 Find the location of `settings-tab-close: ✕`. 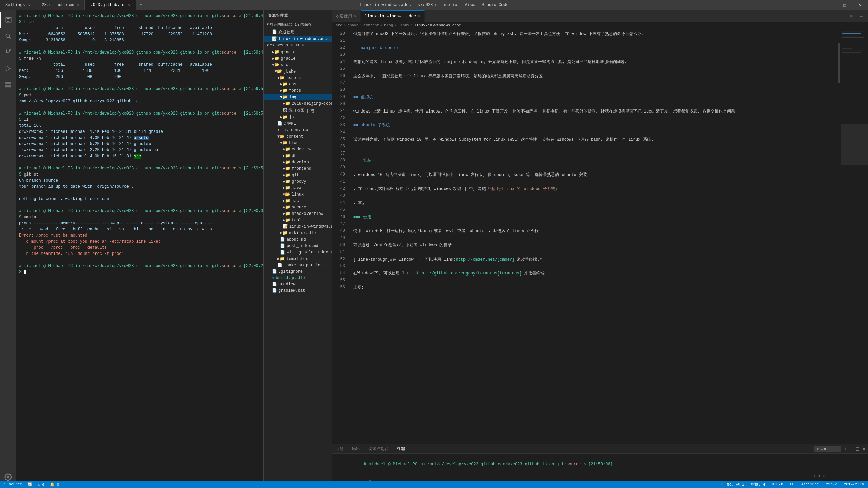

settings-tab-close: ✕ is located at coordinates (30, 5).